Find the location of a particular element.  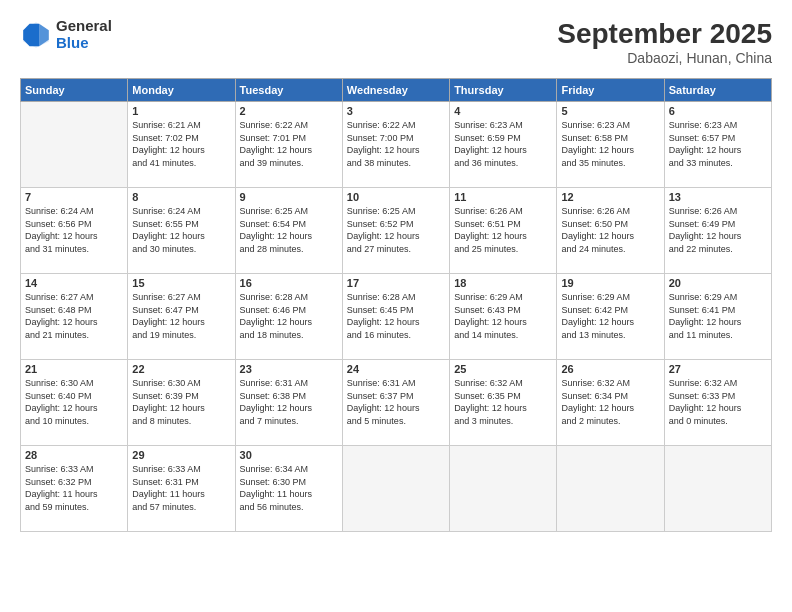

day-info: Sunrise: 6:25 AM Sunset: 6:52 PM Dayligh… is located at coordinates (396, 230).